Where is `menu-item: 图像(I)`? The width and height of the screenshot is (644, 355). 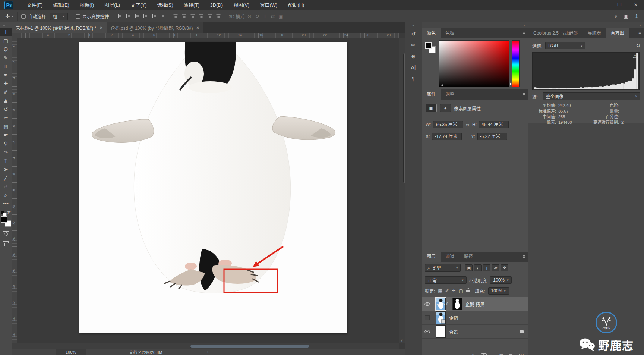 menu-item: 图像(I) is located at coordinates (87, 5).